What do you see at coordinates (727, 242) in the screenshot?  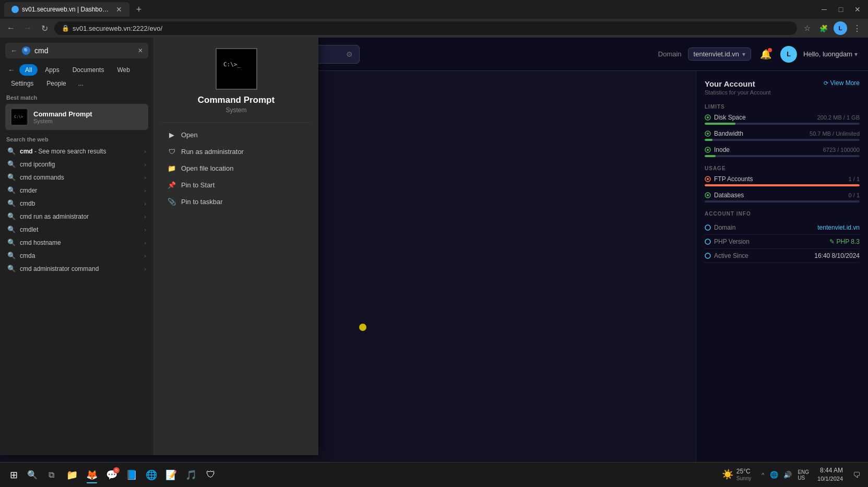 I see `php-info-key: PHP Version` at bounding box center [727, 242].